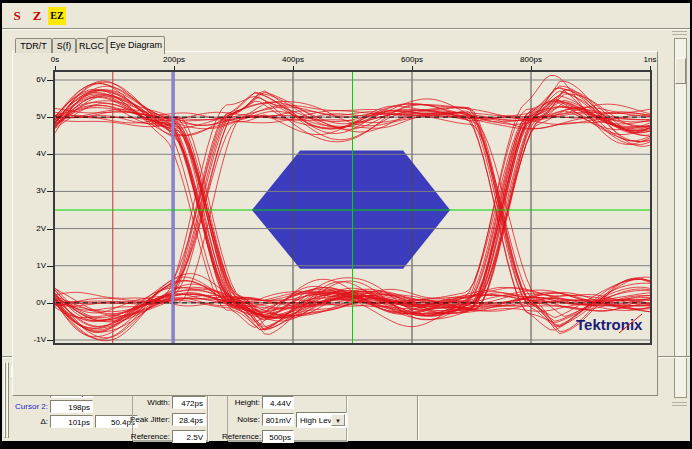 The image size is (692, 449). I want to click on vertical-reference-label: Reference:, so click(241, 437).